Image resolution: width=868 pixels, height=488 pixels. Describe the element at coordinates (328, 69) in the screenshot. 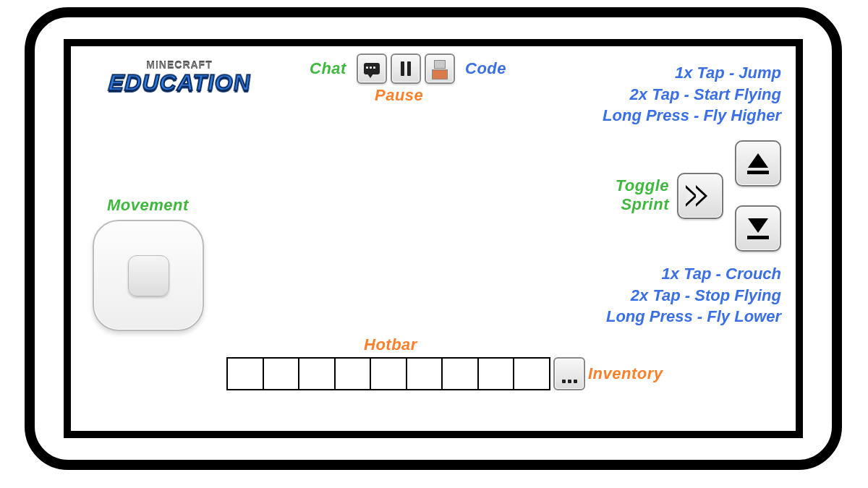

I see `chat-label: Chat` at that location.